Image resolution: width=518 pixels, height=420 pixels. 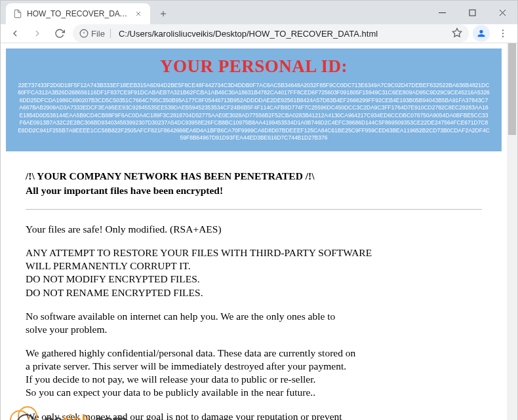 What do you see at coordinates (457, 34) in the screenshot?
I see `bookmark-star-icon` at bounding box center [457, 34].